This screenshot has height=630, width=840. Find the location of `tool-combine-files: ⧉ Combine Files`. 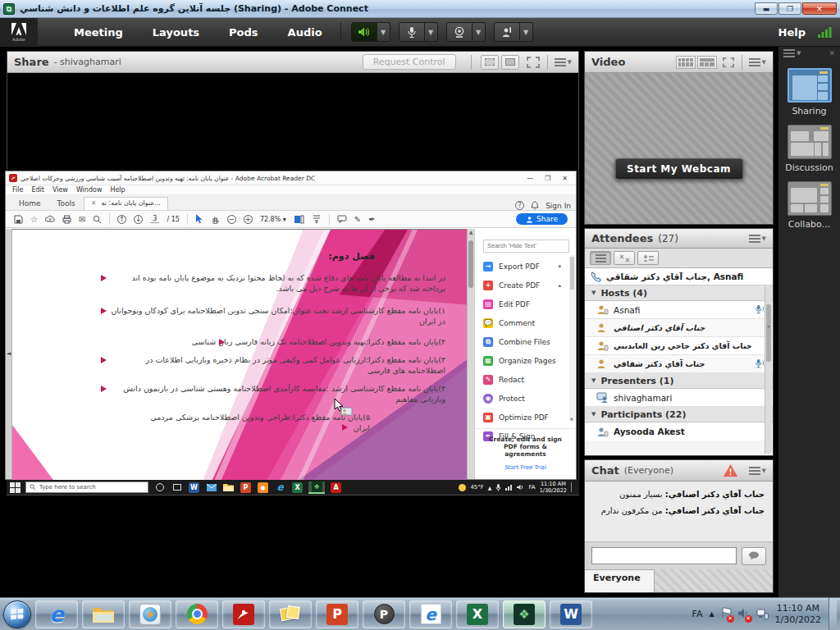

tool-combine-files: ⧉ Combine Files is located at coordinates (527, 343).